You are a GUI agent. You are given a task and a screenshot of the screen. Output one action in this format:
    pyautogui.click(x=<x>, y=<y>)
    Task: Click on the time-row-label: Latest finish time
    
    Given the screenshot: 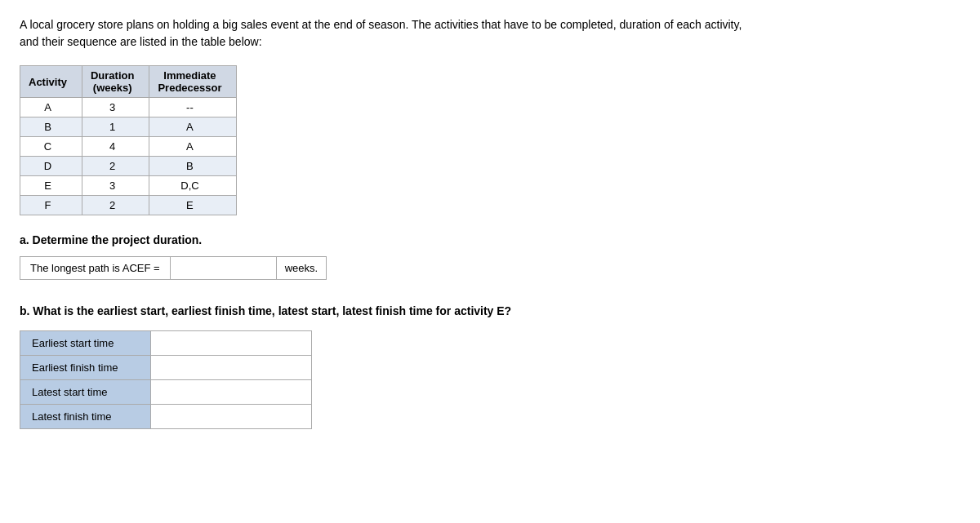 What is the action you would take?
    pyautogui.click(x=86, y=417)
    